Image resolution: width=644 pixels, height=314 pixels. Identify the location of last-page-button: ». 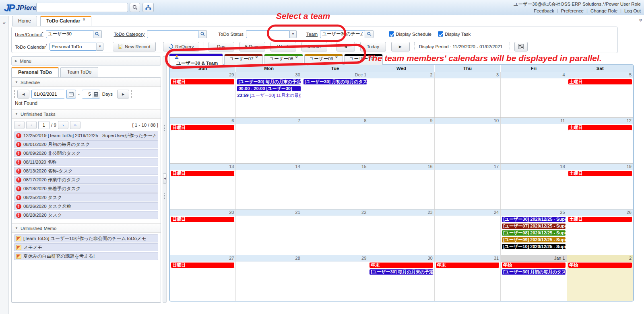
(75, 125).